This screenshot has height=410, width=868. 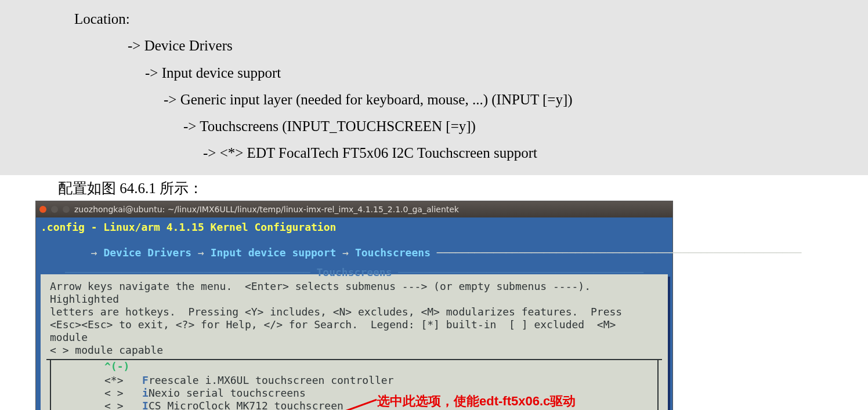 What do you see at coordinates (354, 367) in the screenshot?
I see `scroll-up-indicator: ^(-)` at bounding box center [354, 367].